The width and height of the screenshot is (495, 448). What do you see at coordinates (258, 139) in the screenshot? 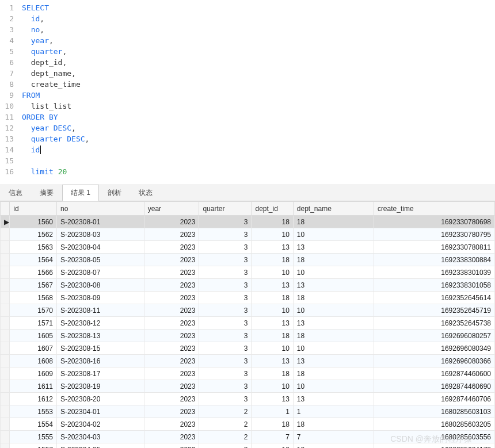
I see `code-line: quarter DESC,` at bounding box center [258, 139].